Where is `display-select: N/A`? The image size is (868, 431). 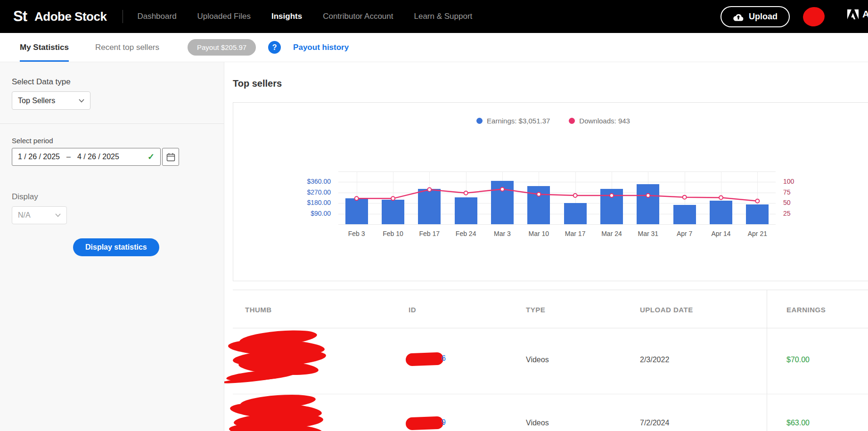
display-select: N/A is located at coordinates (40, 215).